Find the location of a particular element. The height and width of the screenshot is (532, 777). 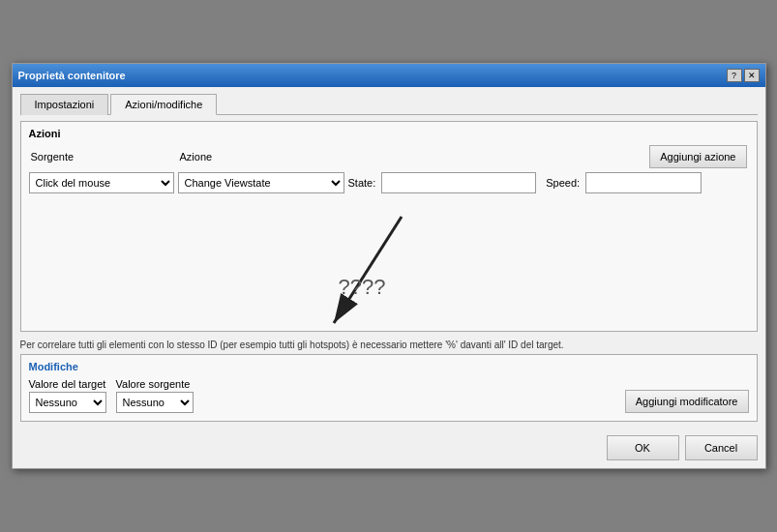

speed-input is located at coordinates (643, 183).